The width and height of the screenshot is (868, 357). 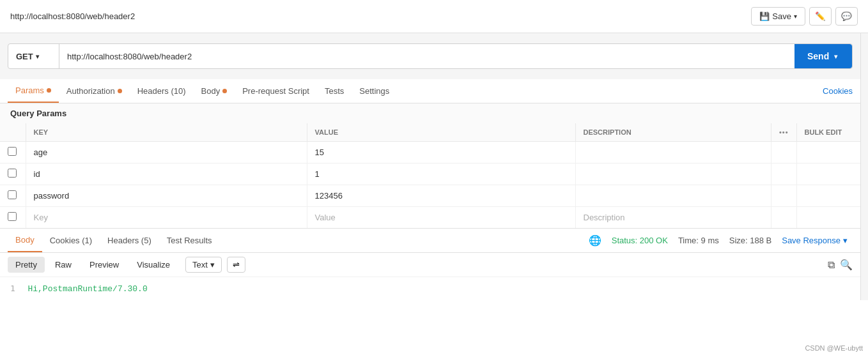 I want to click on cookies-link: Cookies, so click(x=837, y=91).